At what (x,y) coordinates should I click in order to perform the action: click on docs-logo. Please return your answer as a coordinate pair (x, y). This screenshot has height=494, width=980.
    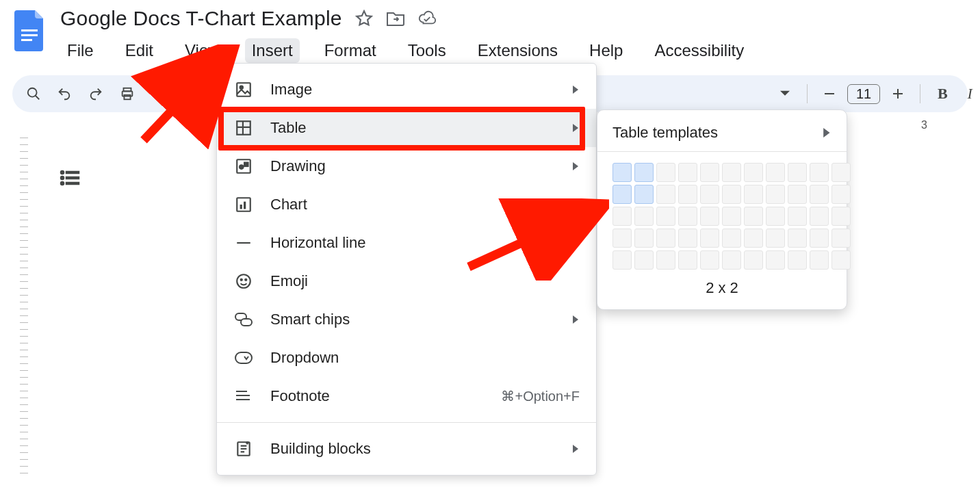
    Looking at the image, I should click on (30, 31).